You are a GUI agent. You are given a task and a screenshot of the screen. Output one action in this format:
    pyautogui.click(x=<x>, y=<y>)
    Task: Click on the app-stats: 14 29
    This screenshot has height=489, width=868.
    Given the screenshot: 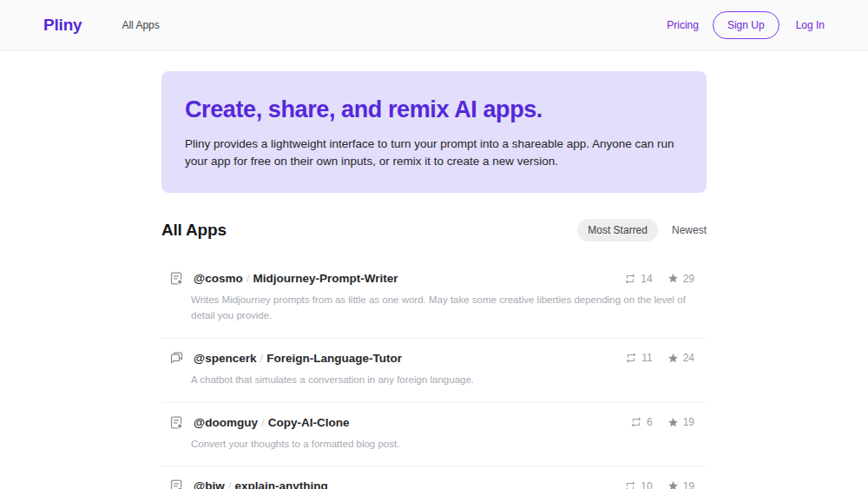 What is the action you would take?
    pyautogui.click(x=660, y=279)
    